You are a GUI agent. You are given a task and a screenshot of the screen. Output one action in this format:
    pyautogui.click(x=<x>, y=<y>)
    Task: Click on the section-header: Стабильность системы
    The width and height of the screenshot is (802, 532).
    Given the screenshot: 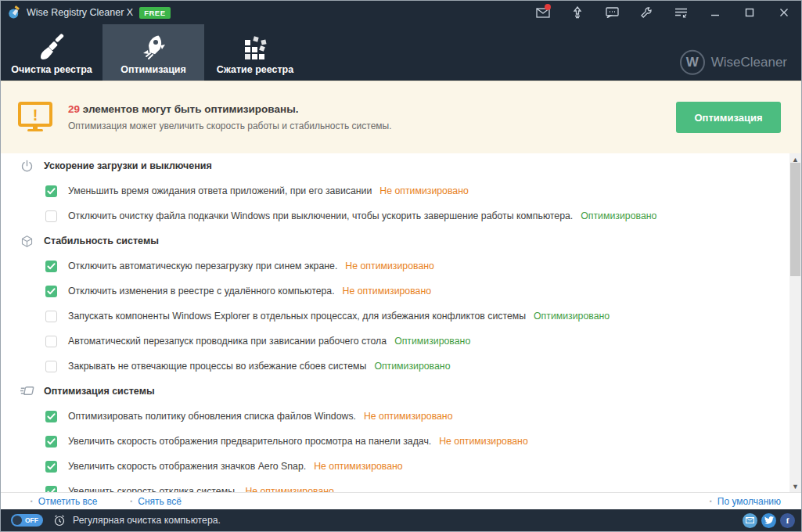 What is the action you would take?
    pyautogui.click(x=395, y=241)
    